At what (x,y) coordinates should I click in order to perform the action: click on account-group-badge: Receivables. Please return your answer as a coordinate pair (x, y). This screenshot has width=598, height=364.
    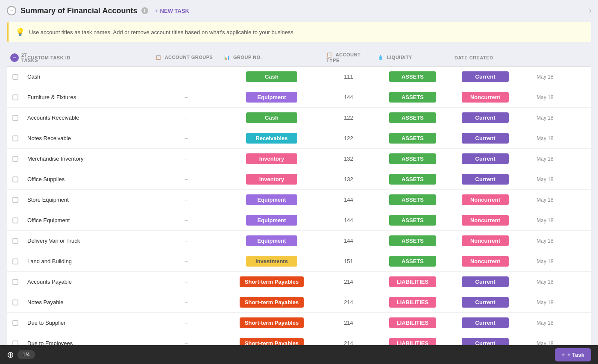
    Looking at the image, I should click on (272, 138).